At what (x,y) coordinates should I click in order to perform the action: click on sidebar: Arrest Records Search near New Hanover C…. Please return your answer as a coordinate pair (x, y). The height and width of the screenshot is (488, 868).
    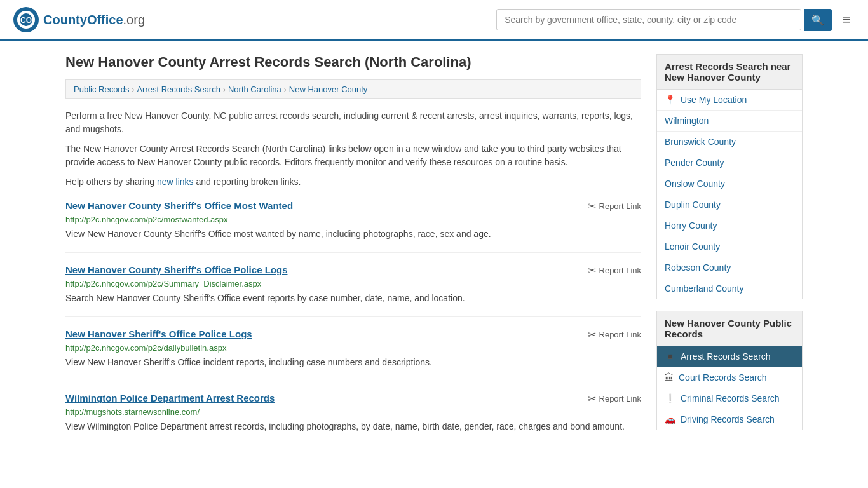
    Looking at the image, I should click on (729, 250).